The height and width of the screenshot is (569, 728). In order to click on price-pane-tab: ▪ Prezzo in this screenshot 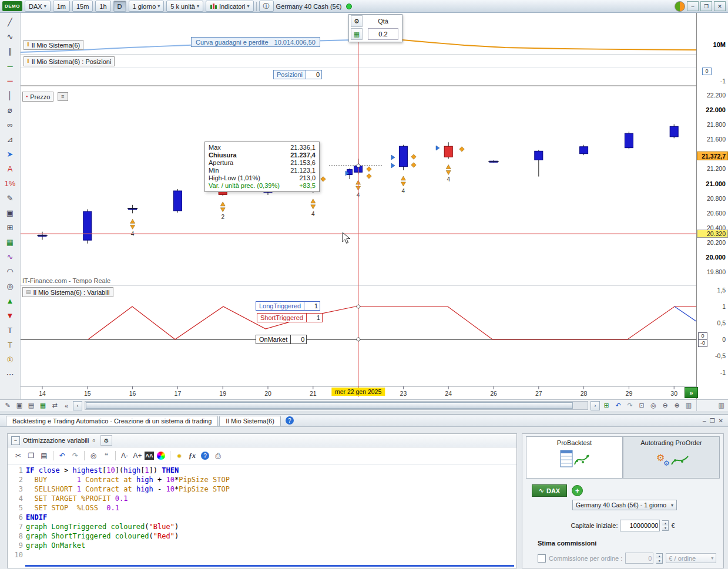, I will do `click(38, 96)`.